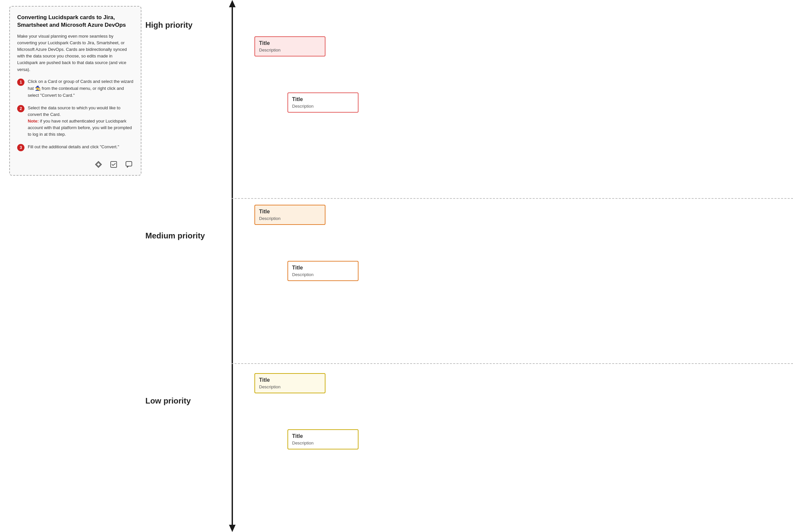 This screenshot has width=793, height=532. I want to click on card-m1-description: Description, so click(290, 218).